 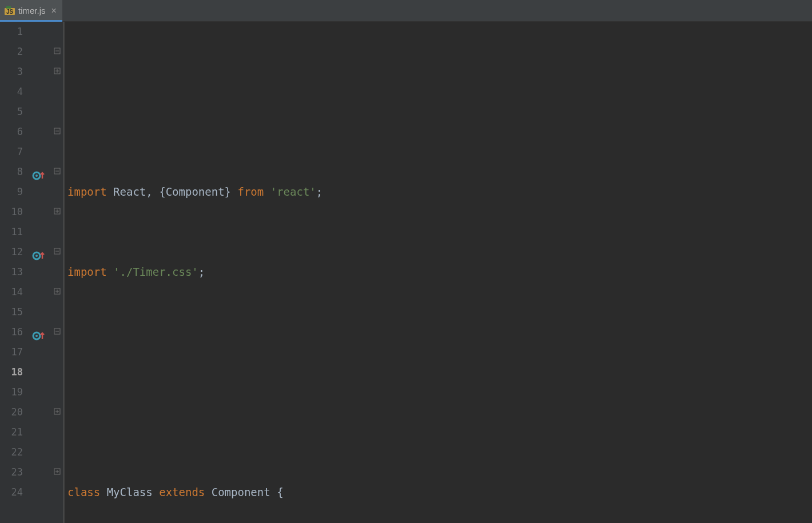 I want to click on line-number: 14, so click(x=11, y=292).